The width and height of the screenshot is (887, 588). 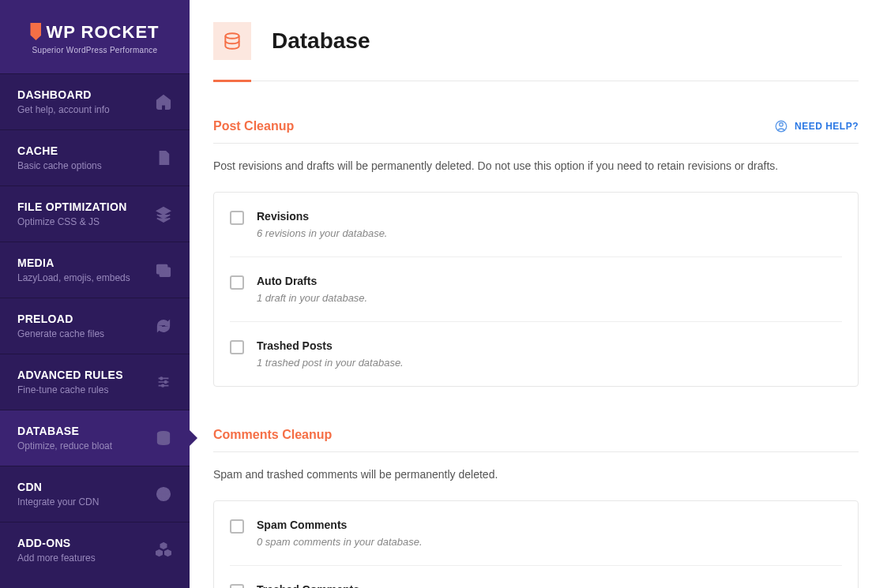 What do you see at coordinates (536, 475) in the screenshot?
I see `section-description: Spam and trashed comments will be perman…` at bounding box center [536, 475].